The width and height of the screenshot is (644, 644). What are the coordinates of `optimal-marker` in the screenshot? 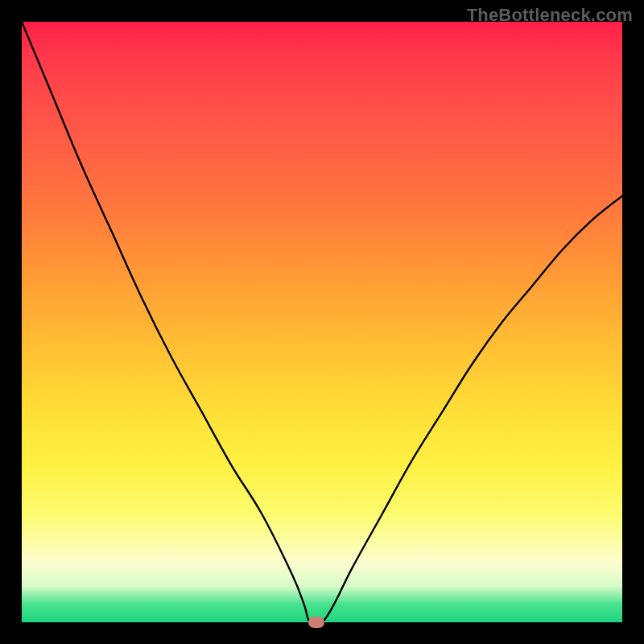 It's located at (316, 622).